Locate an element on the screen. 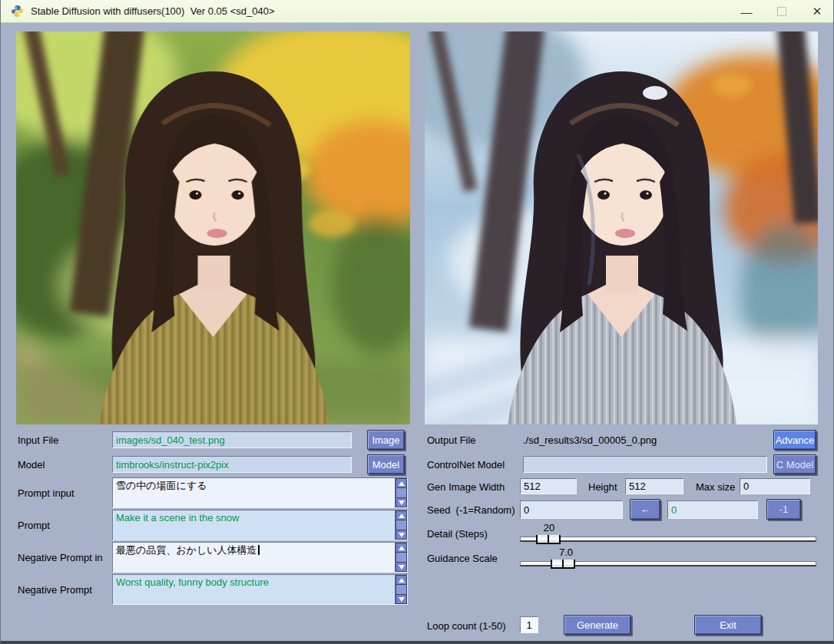 The width and height of the screenshot is (834, 644). guidance-value: 7.0 is located at coordinates (566, 553).